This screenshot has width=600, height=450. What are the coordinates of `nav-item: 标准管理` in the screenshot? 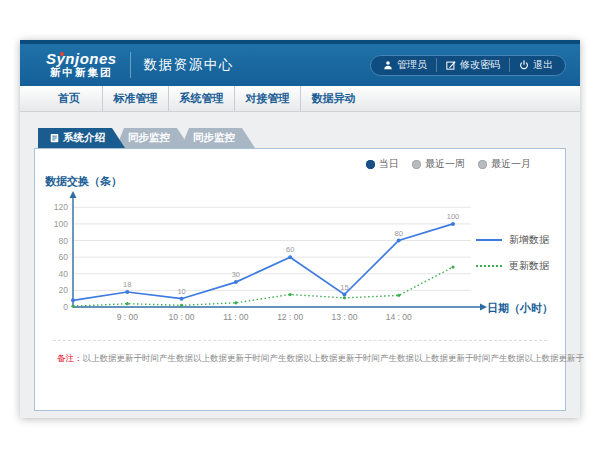 It's located at (135, 98).